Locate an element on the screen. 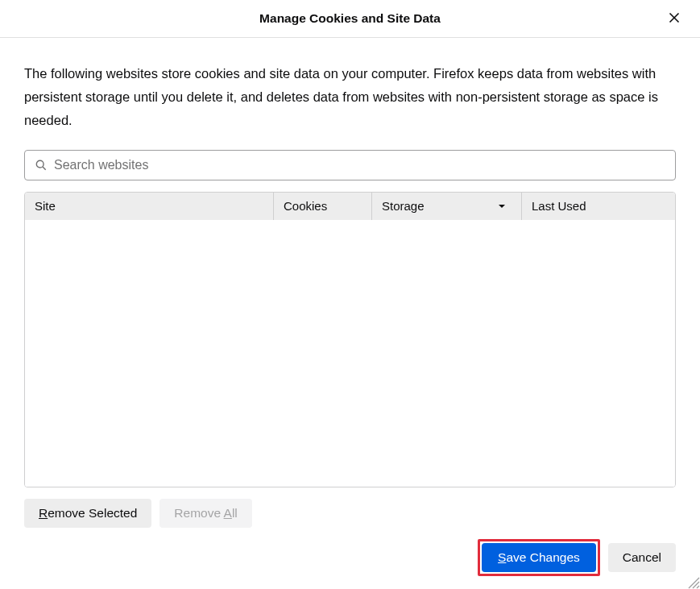 The width and height of the screenshot is (700, 589). search-container is located at coordinates (350, 165).